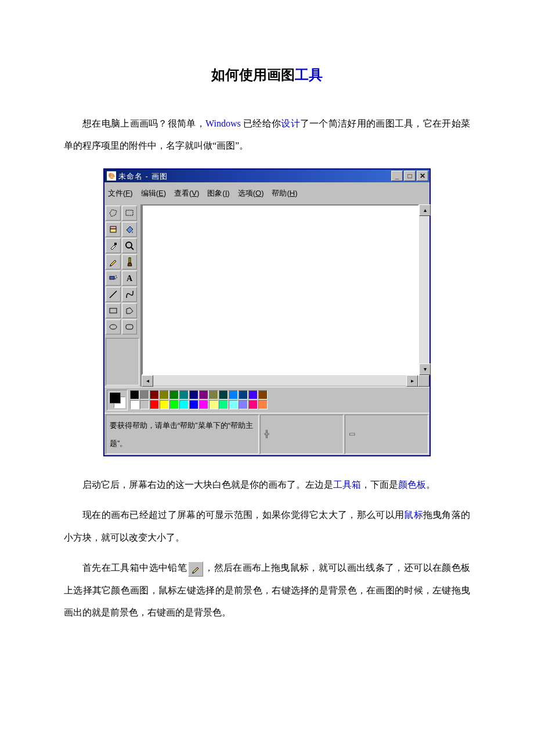 The height and width of the screenshot is (756, 534). What do you see at coordinates (143, 177) in the screenshot?
I see `window-title: 未命名 - 画图` at bounding box center [143, 177].